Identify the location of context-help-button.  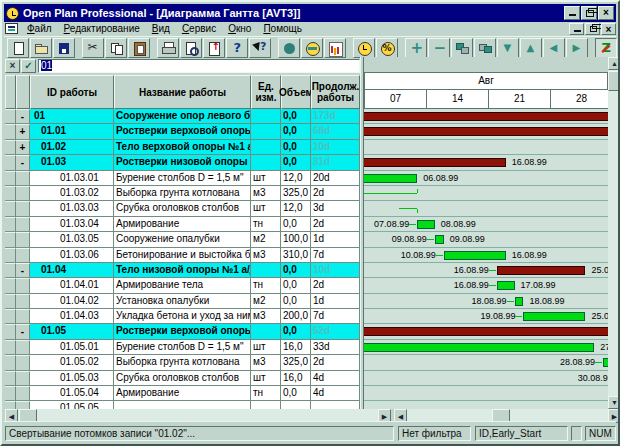
(260, 48).